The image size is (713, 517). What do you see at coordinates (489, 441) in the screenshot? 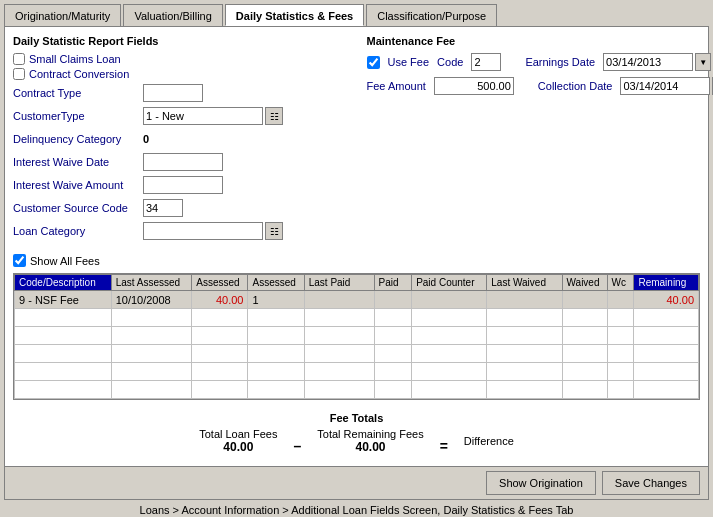
I see `difference-item: Difference` at bounding box center [489, 441].